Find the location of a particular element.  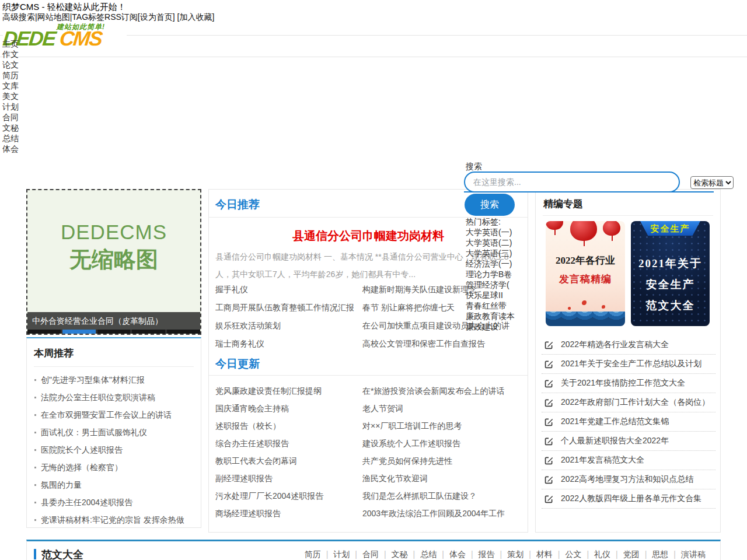

nav-item: 美文 is located at coordinates (11, 96).